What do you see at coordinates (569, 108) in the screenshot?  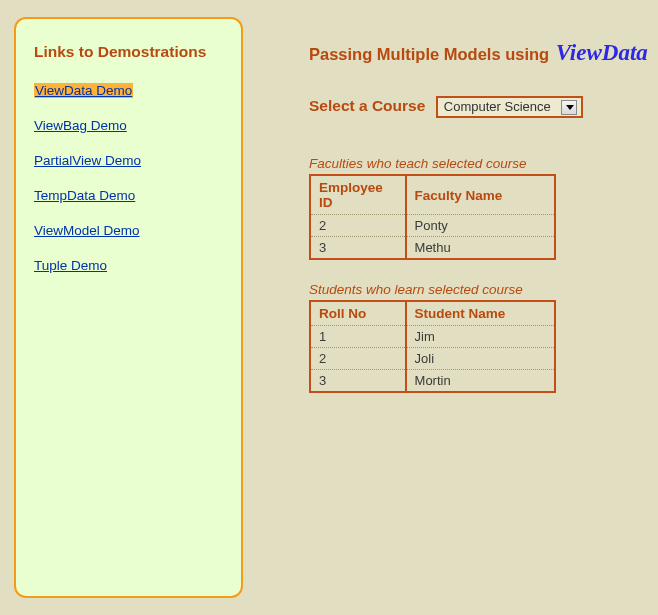 I see `chevron-down-icon` at bounding box center [569, 108].